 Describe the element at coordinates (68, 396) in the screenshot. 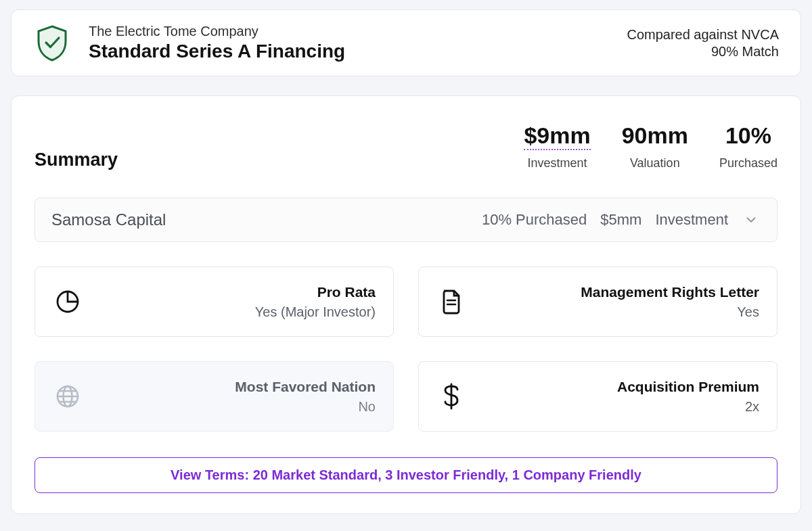

I see `globe-icon` at that location.